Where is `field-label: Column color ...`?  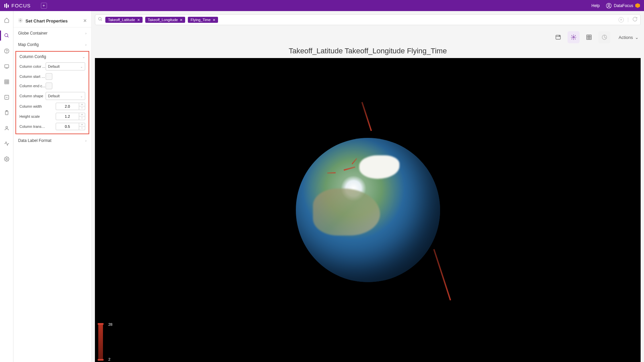
field-label: Column color ... is located at coordinates (33, 66).